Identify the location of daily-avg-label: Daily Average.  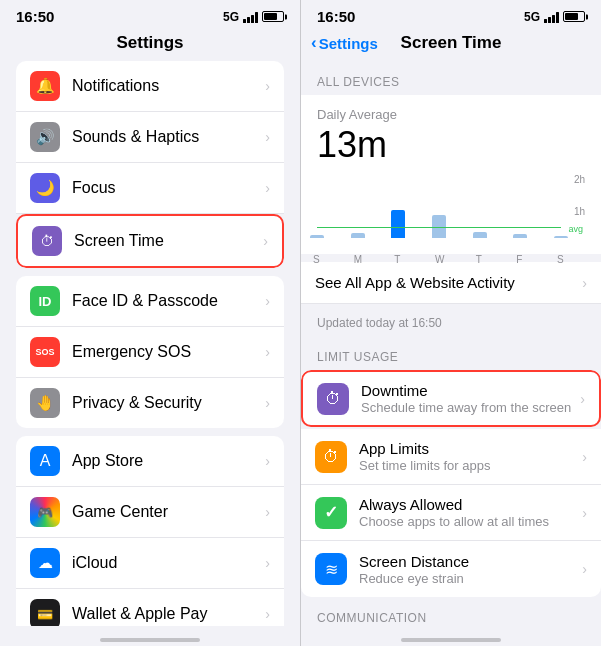
(451, 114).